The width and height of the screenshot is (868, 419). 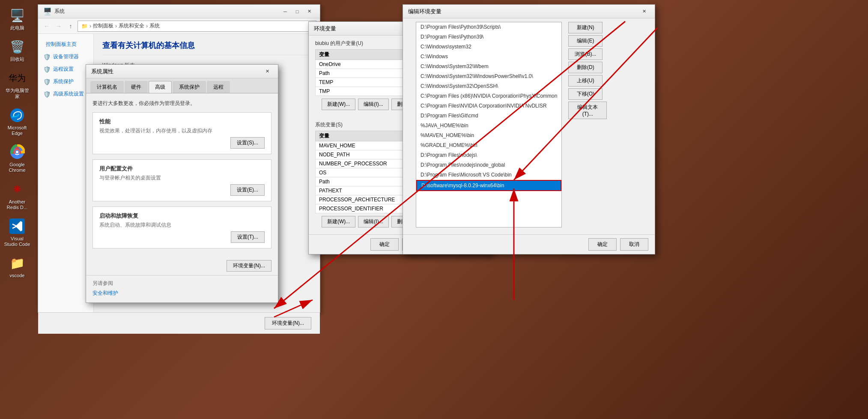 What do you see at coordinates (48, 11) in the screenshot?
I see `system-title-icon: 🖥️` at bounding box center [48, 11].